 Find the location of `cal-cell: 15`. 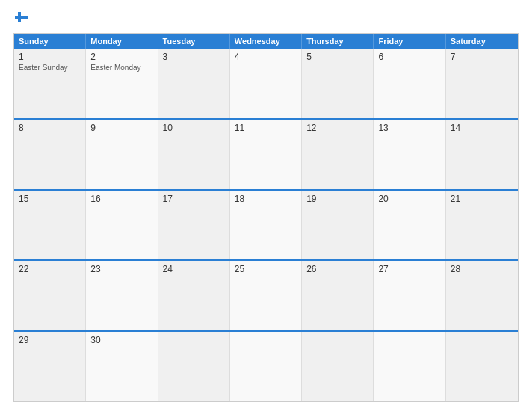

cal-cell: 15 is located at coordinates (50, 226).